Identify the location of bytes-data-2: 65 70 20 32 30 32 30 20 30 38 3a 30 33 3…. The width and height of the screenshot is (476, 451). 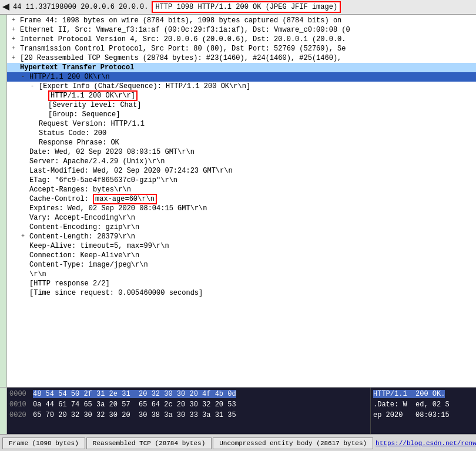
(200, 415).